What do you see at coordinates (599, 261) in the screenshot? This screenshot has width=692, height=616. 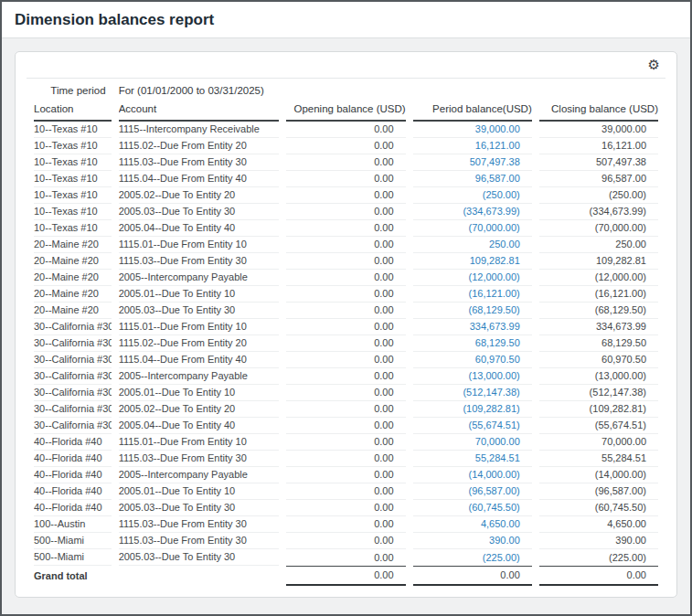 I see `closing-balance-cell: 109,282.81` at bounding box center [599, 261].